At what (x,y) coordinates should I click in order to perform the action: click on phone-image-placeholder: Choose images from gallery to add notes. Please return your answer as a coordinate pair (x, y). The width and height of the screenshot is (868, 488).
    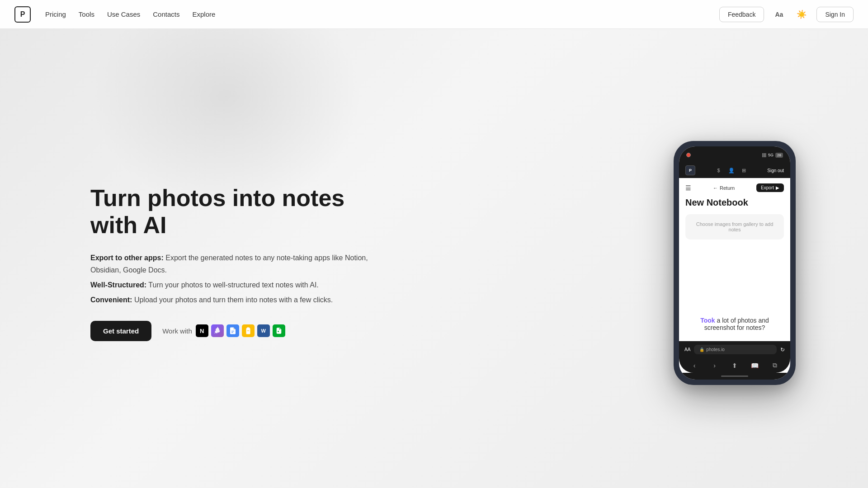
    Looking at the image, I should click on (735, 227).